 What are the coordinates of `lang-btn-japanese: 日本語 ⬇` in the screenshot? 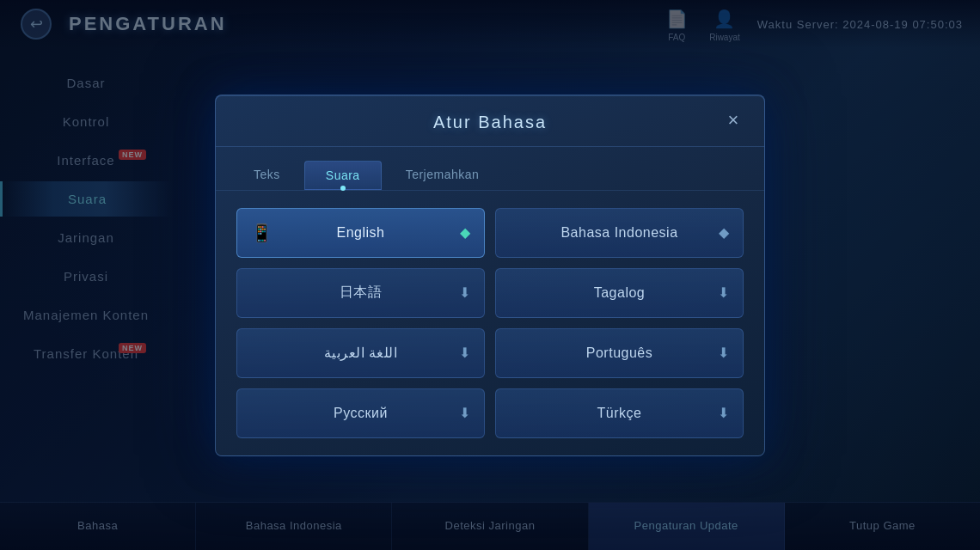 It's located at (361, 293).